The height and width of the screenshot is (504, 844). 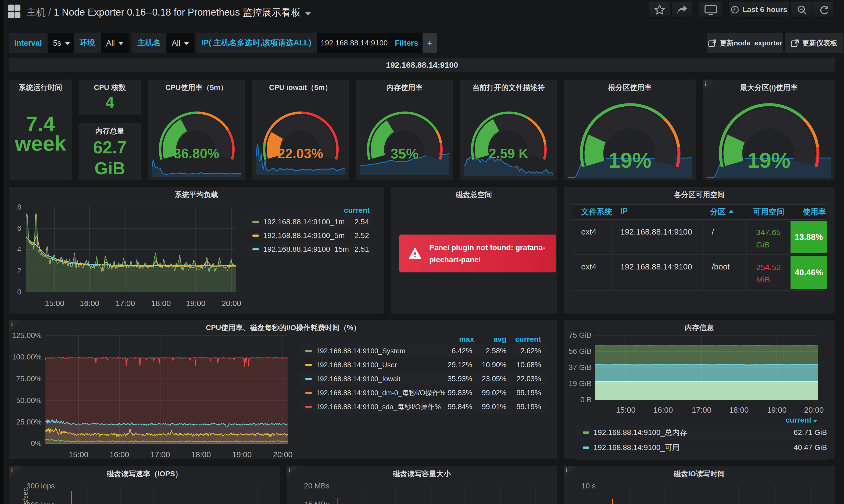 What do you see at coordinates (19, 207) in the screenshot?
I see `svg-text: 8` at bounding box center [19, 207].